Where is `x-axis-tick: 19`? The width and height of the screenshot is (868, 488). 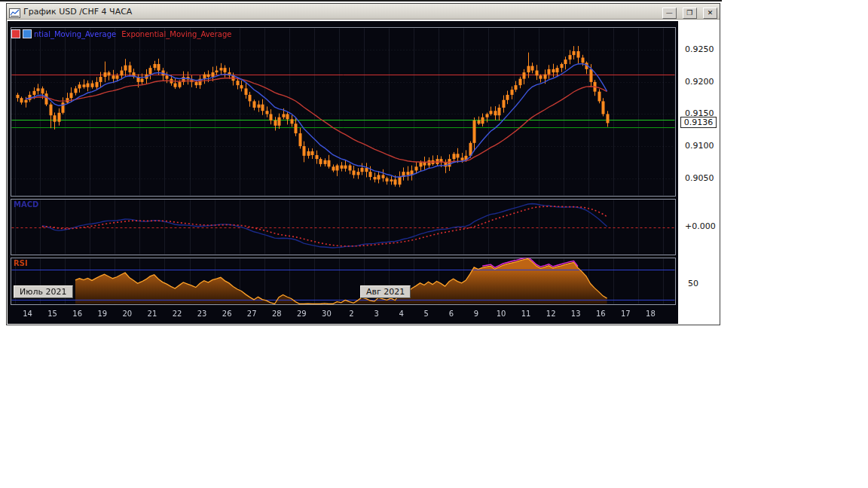
x-axis-tick: 19 is located at coordinates (102, 313).